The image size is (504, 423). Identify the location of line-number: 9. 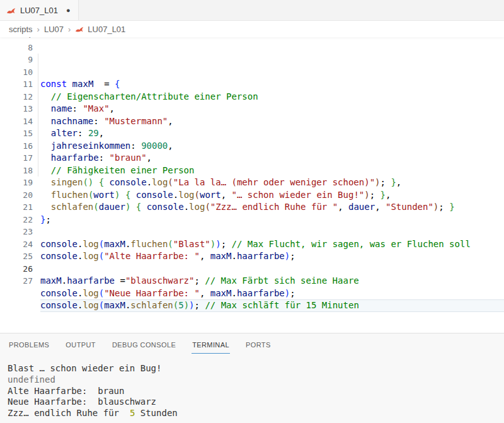
(16, 60).